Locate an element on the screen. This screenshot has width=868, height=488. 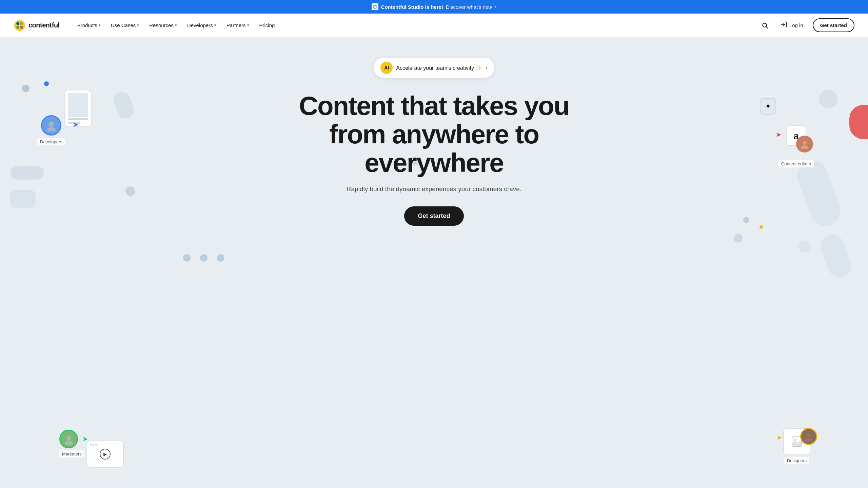
announcement-banner: Contentful Studio is here! Discover what… is located at coordinates (434, 7).